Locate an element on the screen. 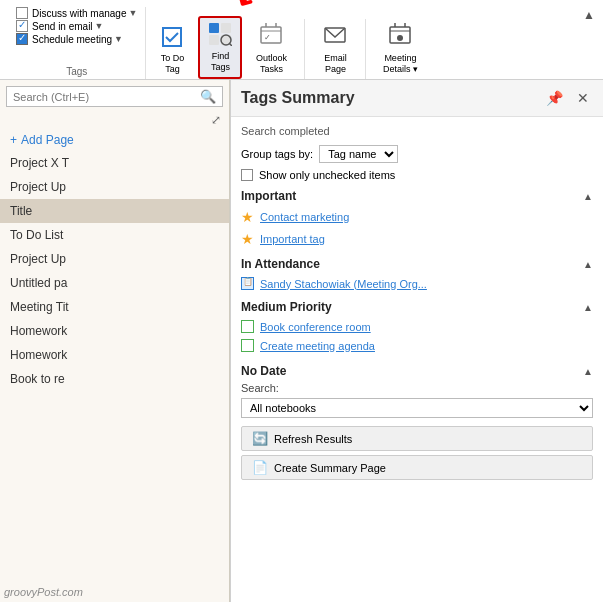 The image size is (603, 602). group-by-select: Tag name is located at coordinates (358, 154).